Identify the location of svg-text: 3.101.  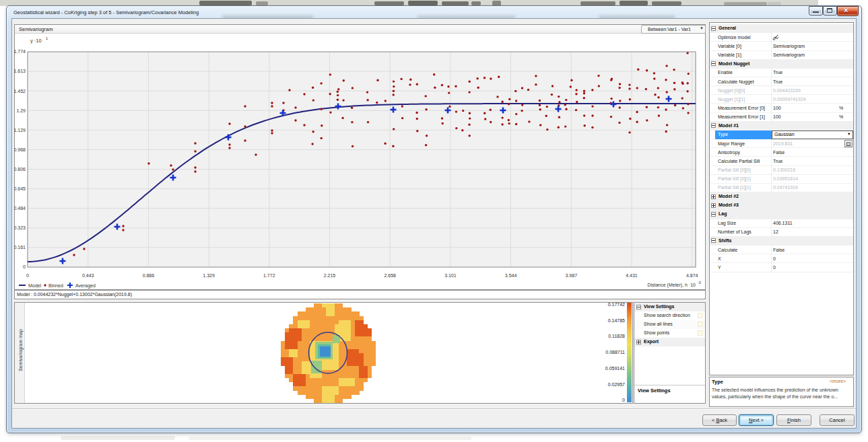
(450, 276).